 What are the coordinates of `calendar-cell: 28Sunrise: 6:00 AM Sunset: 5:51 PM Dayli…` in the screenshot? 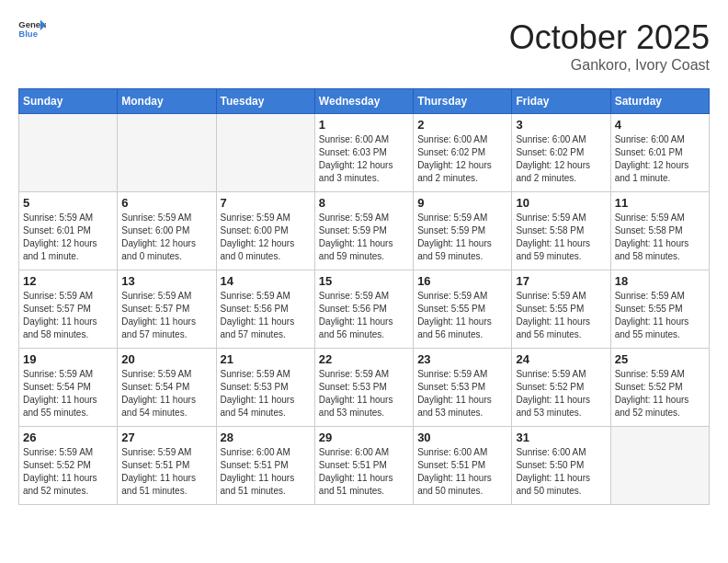 It's located at (265, 465).